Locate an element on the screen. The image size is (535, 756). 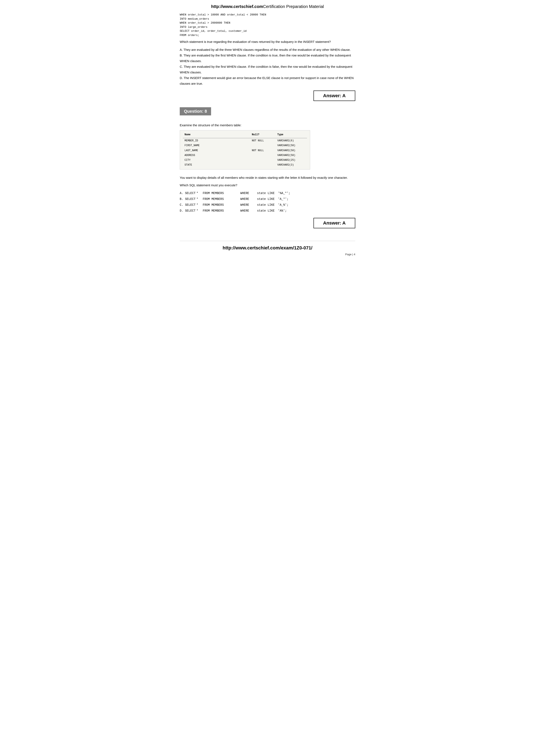
table-header-row: Name Null? Type is located at coordinates (245, 135).